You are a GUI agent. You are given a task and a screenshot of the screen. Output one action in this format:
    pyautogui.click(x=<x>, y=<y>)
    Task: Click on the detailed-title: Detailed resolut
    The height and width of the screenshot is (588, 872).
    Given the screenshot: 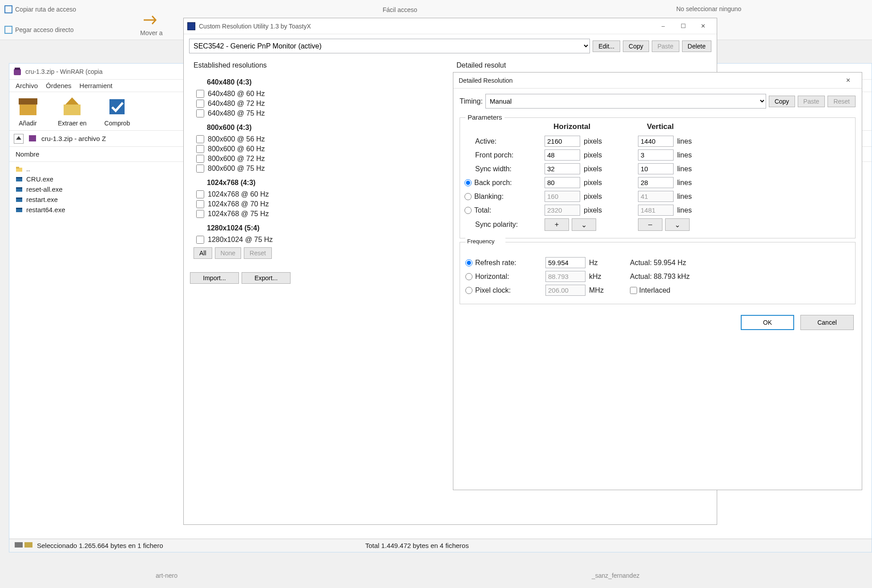 What is the action you would take?
    pyautogui.click(x=582, y=65)
    